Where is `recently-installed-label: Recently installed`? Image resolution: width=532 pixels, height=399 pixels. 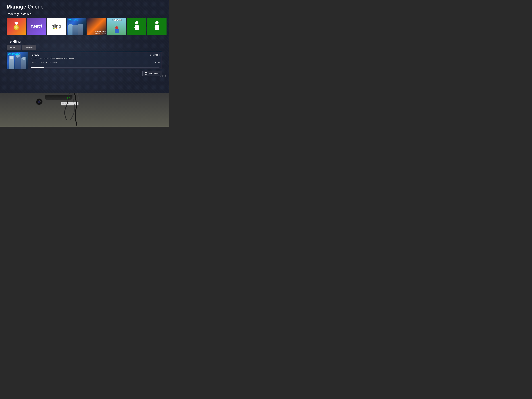 recently-installed-label: Recently installed is located at coordinates (85, 14).